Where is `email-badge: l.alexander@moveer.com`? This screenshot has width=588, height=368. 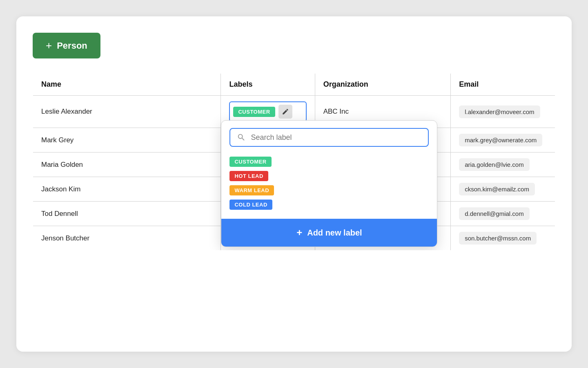 email-badge: l.alexander@moveer.com is located at coordinates (499, 112).